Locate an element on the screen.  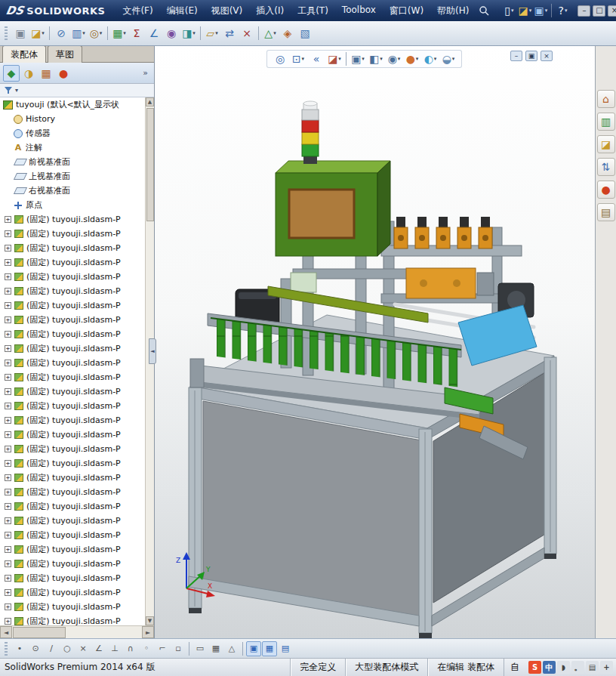
tree-row-history: History is located at coordinates (72, 119).